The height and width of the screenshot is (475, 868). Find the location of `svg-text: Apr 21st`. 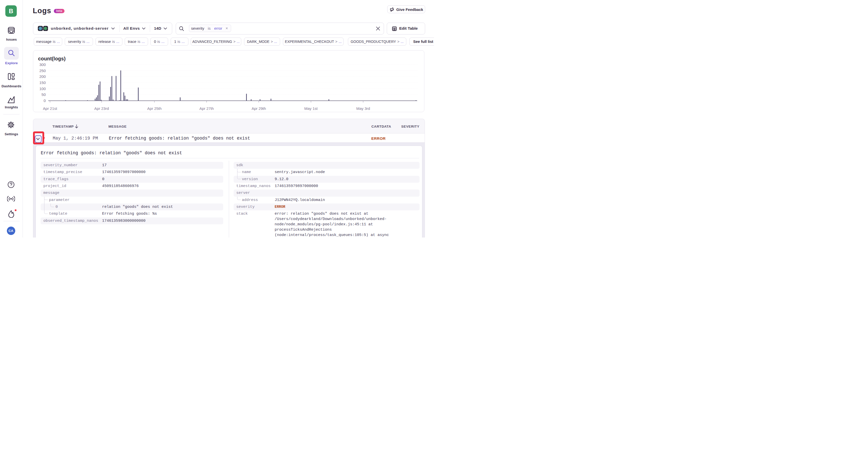

svg-text: Apr 21st is located at coordinates (50, 108).